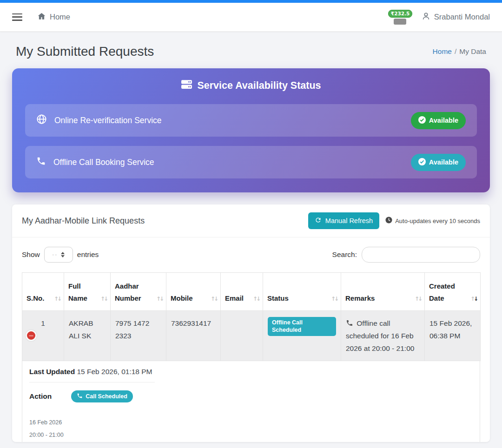  I want to click on action-label: Action, so click(40, 396).